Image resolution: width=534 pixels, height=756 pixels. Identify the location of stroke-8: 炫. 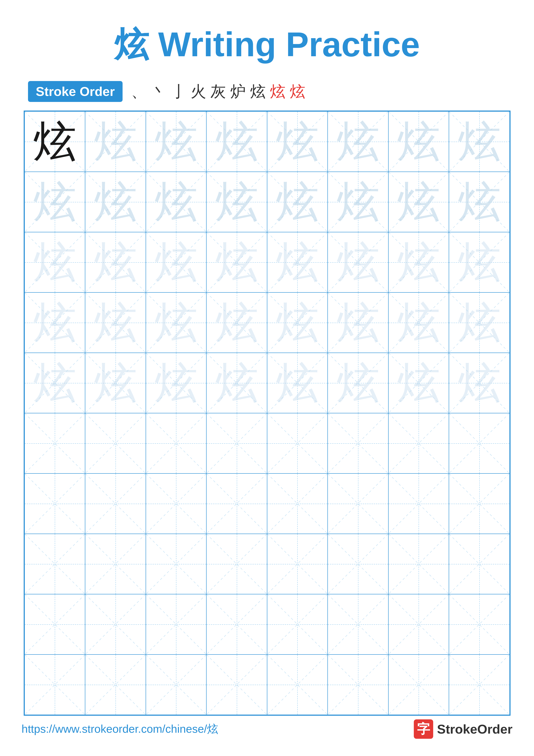
(278, 92).